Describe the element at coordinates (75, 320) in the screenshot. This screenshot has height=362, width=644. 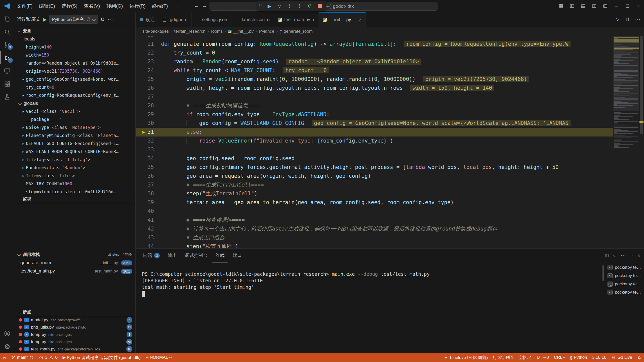
I see `breakpoint-row: ✓model.pysite-packages\wfc6` at that location.